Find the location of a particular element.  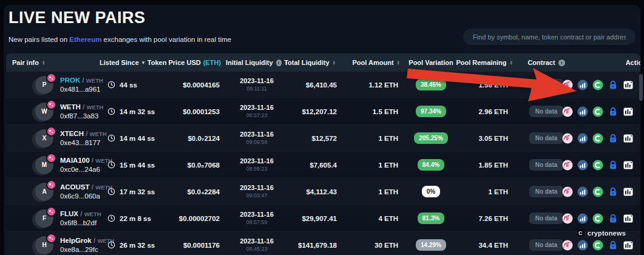

token-symbol: MAIA100 is located at coordinates (75, 160).